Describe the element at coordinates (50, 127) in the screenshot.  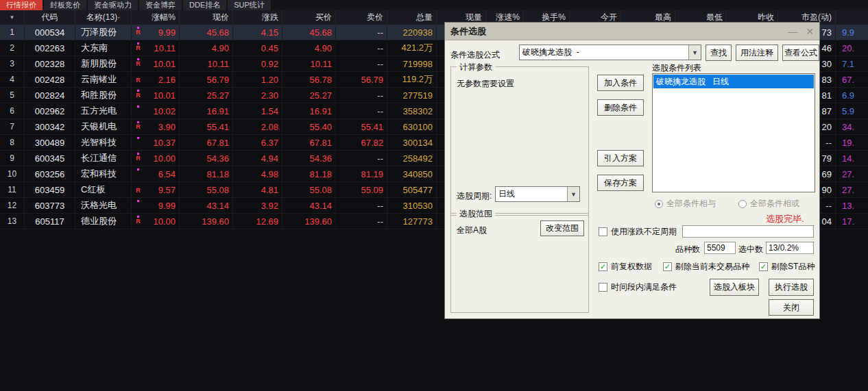
I see `cell: 300342` at that location.